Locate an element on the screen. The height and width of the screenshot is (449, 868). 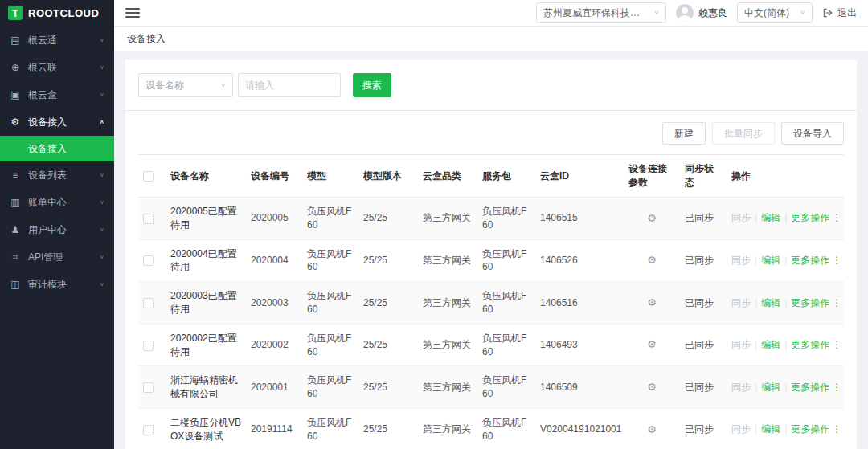
sidebar-item-audit-module: ◫审计模块∨ is located at coordinates (57, 284).